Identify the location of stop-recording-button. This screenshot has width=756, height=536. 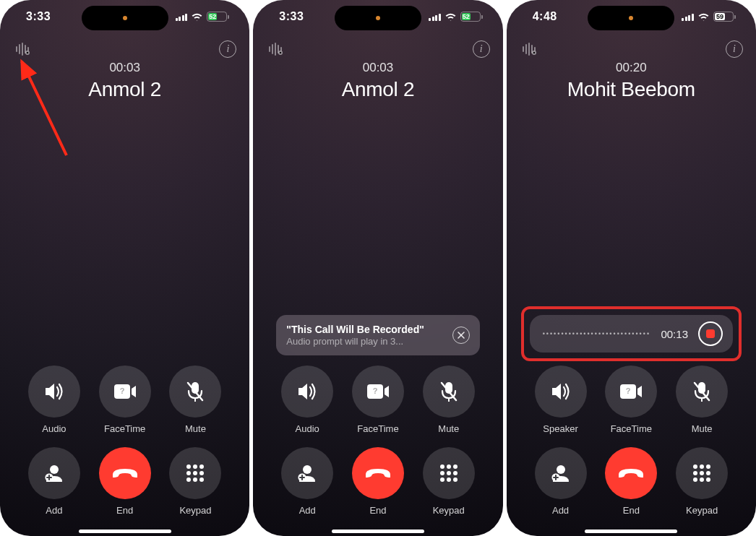
(710, 334).